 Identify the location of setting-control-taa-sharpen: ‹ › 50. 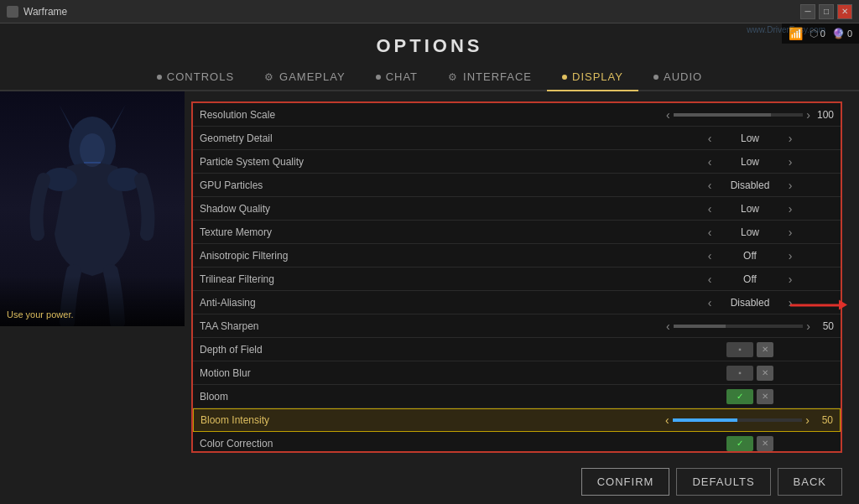
(750, 326).